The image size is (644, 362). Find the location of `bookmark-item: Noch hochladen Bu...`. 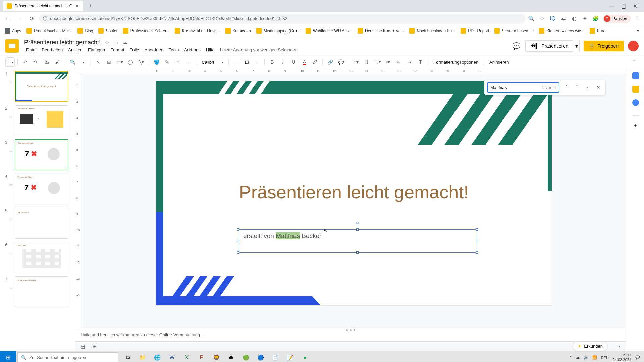

bookmark-item: Noch hochladen Bu... is located at coordinates (432, 31).